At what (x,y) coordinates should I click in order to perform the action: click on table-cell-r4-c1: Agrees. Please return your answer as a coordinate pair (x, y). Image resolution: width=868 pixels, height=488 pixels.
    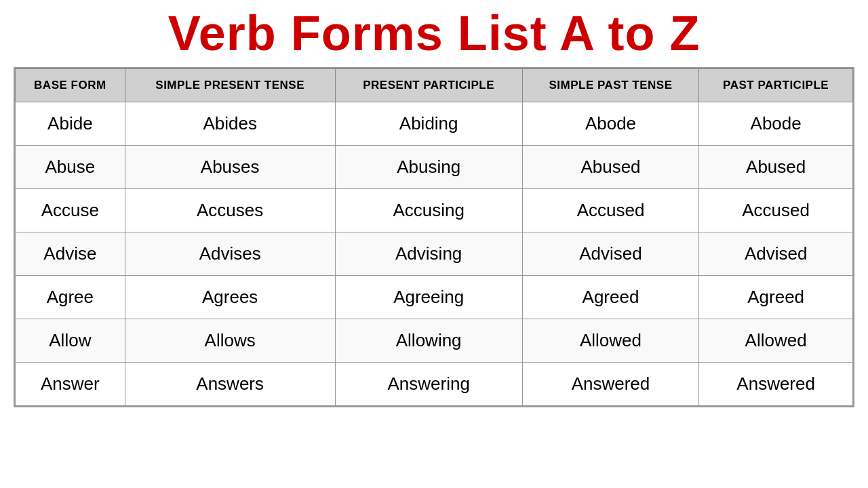
    Looking at the image, I should click on (230, 298).